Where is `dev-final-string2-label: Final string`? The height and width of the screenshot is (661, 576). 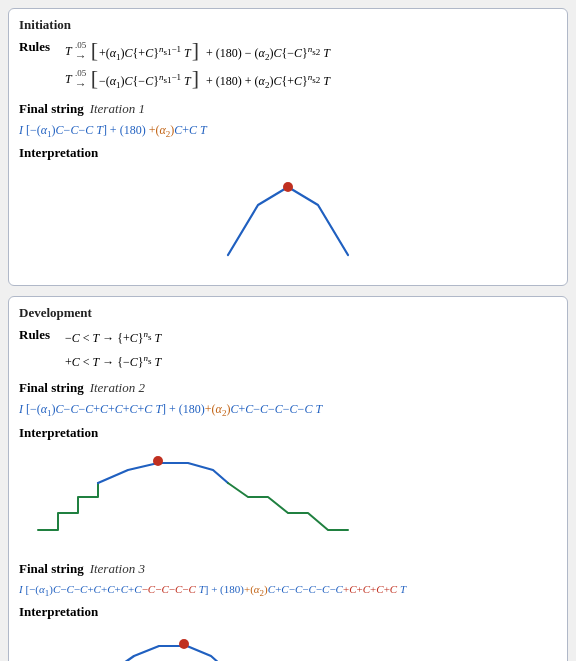
dev-final-string2-label: Final string is located at coordinates (52, 388).